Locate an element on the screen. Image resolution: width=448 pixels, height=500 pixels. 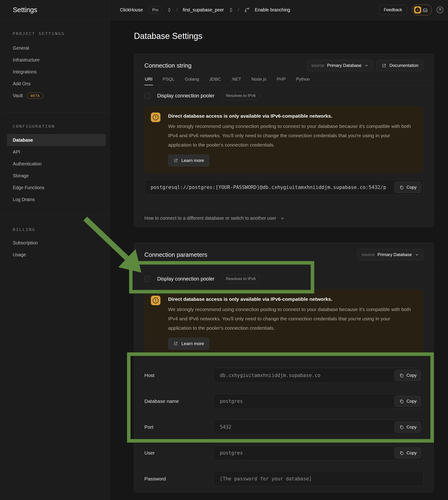
param-row-password: Password [The password for your database… is located at coordinates (284, 479).